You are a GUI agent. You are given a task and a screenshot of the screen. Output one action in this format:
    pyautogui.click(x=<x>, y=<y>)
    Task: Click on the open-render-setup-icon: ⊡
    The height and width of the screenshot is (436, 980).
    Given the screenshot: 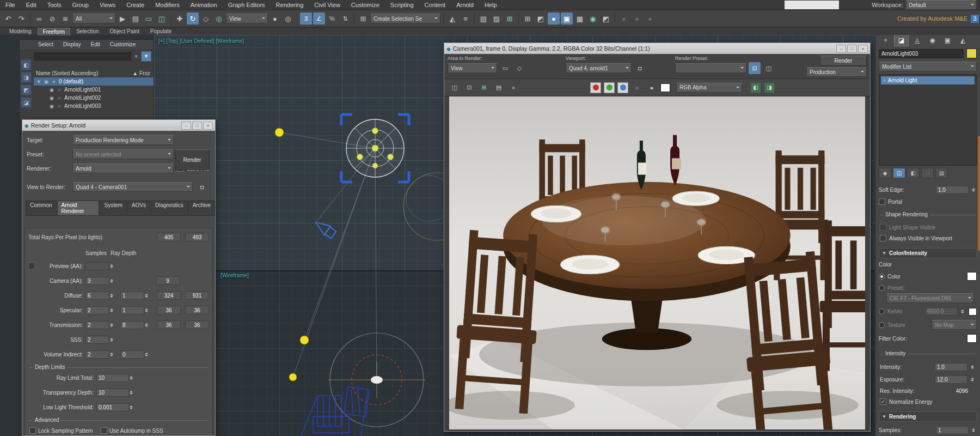 What is the action you would take?
    pyautogui.click(x=755, y=68)
    